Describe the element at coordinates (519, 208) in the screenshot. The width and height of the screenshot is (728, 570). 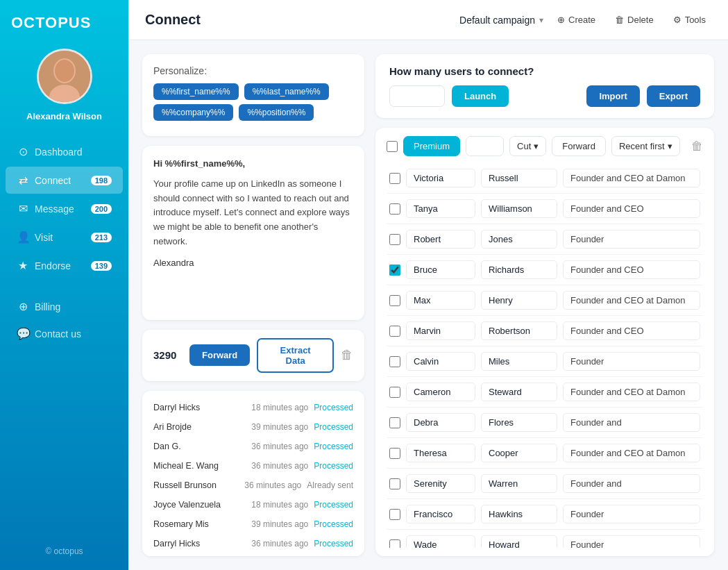
I see `user-last-name: Williamson` at that location.